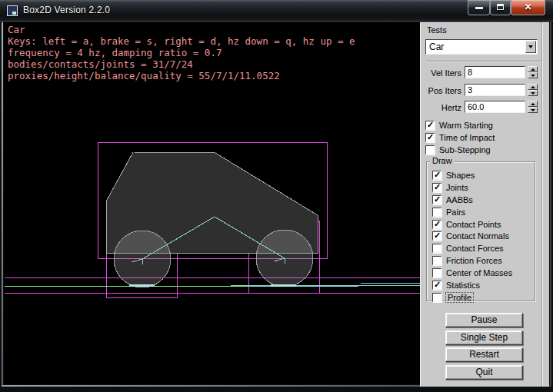 The image size is (553, 392). What do you see at coordinates (430, 138) in the screenshot?
I see `checkbox-time-of-impact` at bounding box center [430, 138].